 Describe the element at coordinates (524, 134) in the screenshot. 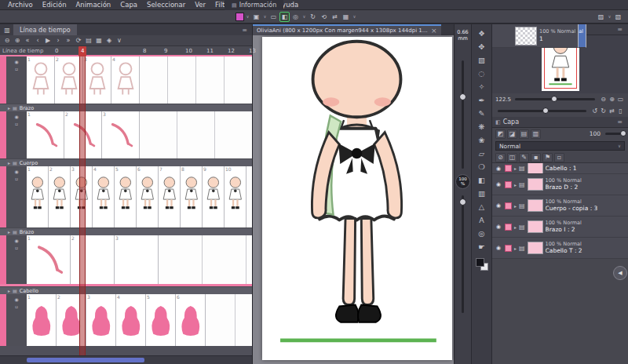

I see `layer-effect-icon: ▤` at that location.